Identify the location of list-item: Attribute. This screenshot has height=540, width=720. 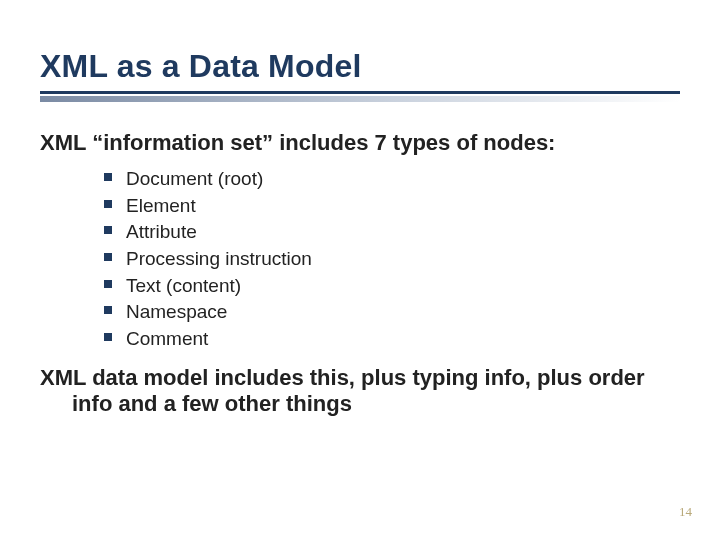
(392, 232).